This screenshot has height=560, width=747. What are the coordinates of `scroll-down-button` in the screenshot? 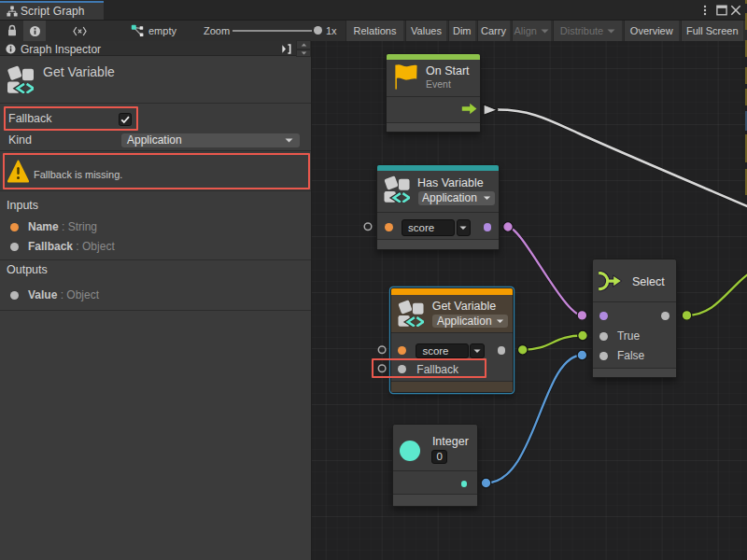 It's located at (303, 54).